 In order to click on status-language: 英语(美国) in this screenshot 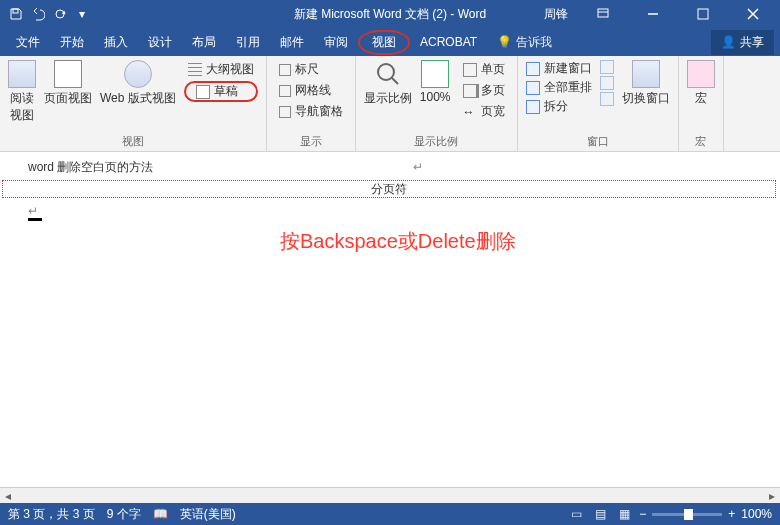, I will do `click(208, 514)`.